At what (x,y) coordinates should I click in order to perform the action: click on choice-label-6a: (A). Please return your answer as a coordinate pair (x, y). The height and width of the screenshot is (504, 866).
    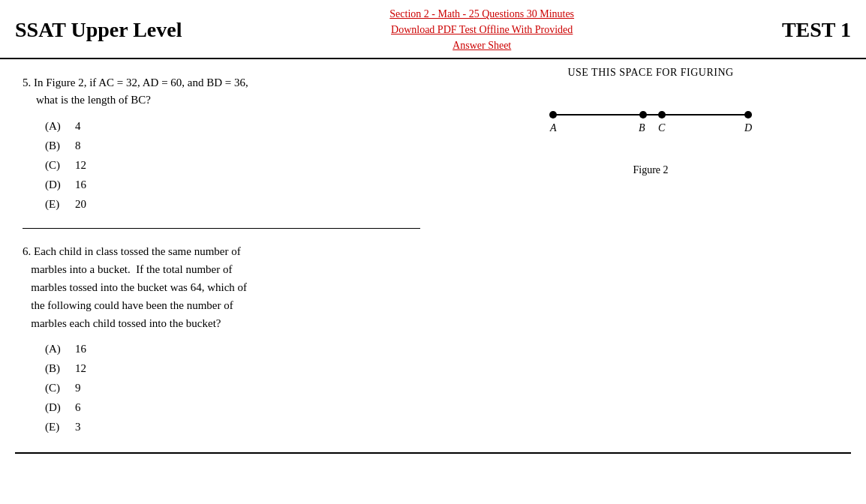
    Looking at the image, I should click on (60, 349).